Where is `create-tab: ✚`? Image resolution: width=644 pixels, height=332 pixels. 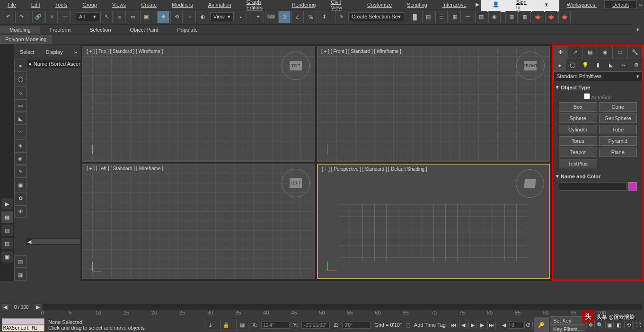
create-tab: ✚ is located at coordinates (561, 52).